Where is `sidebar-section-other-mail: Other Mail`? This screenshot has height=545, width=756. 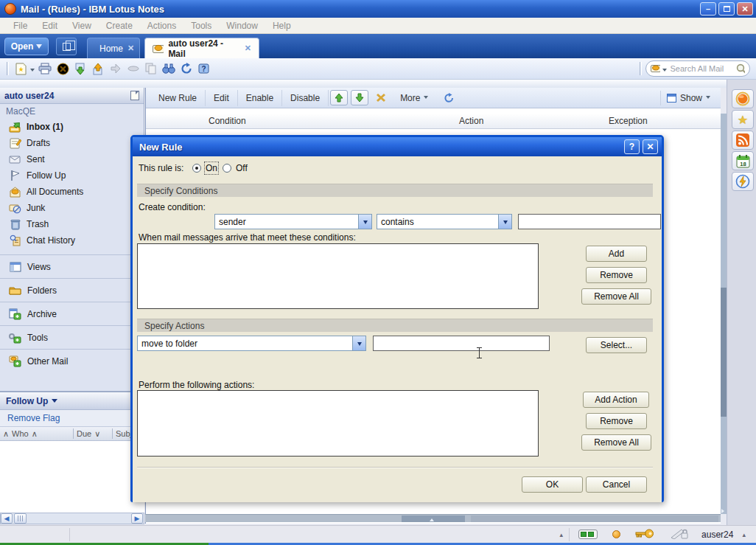
sidebar-section-other-mail: Other Mail is located at coordinates (72, 361).